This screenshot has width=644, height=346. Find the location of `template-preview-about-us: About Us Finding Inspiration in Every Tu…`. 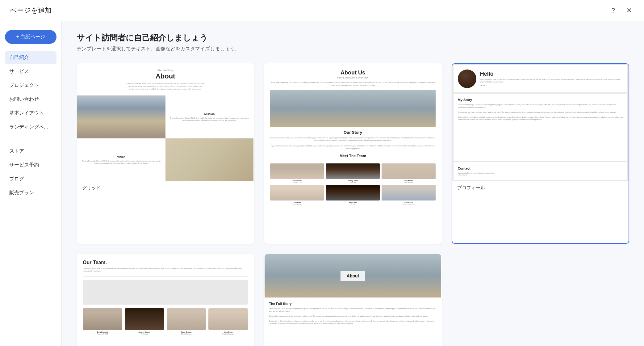

template-preview-about-us: About Us Finding Inspiration in Every Tu… is located at coordinates (353, 154).